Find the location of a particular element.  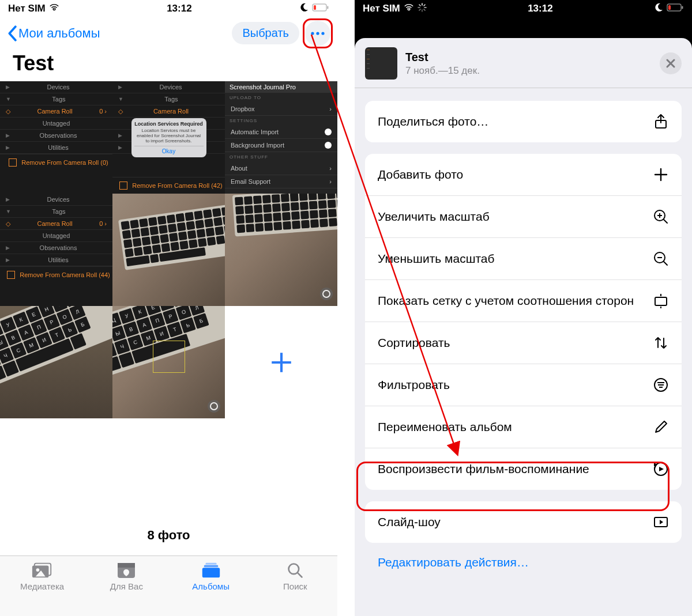

menu-sort: Сортировать is located at coordinates (524, 342).